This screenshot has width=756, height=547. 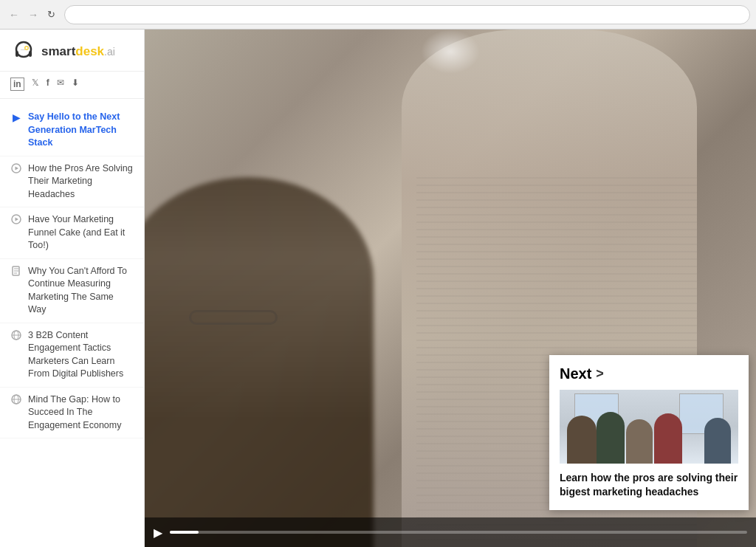 I want to click on social-icons-bar: in 𝕏 f ✉ ⬇, so click(x=72, y=86).